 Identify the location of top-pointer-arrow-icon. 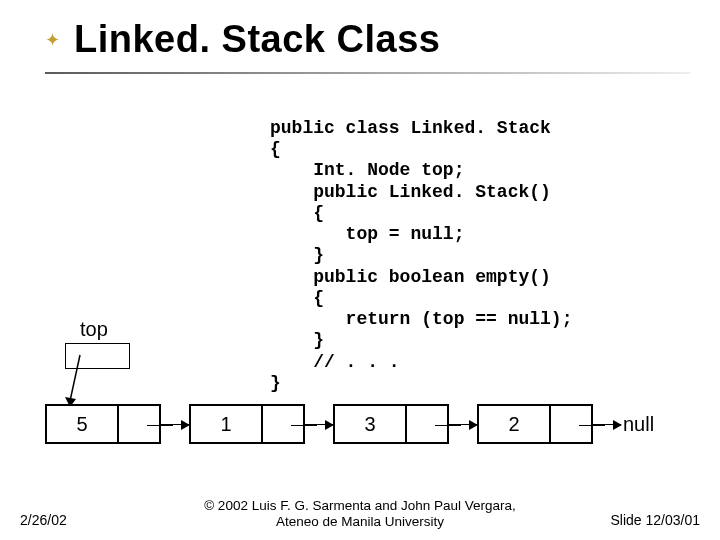
(83, 382).